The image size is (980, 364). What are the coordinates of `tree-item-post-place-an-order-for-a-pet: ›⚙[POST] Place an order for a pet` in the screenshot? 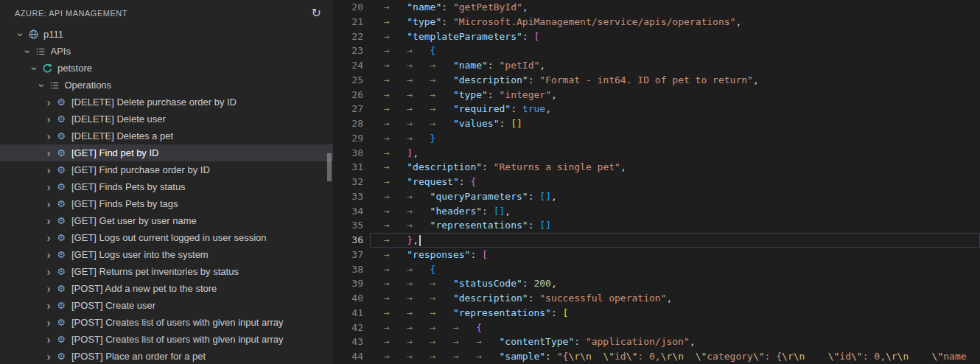 It's located at (167, 356).